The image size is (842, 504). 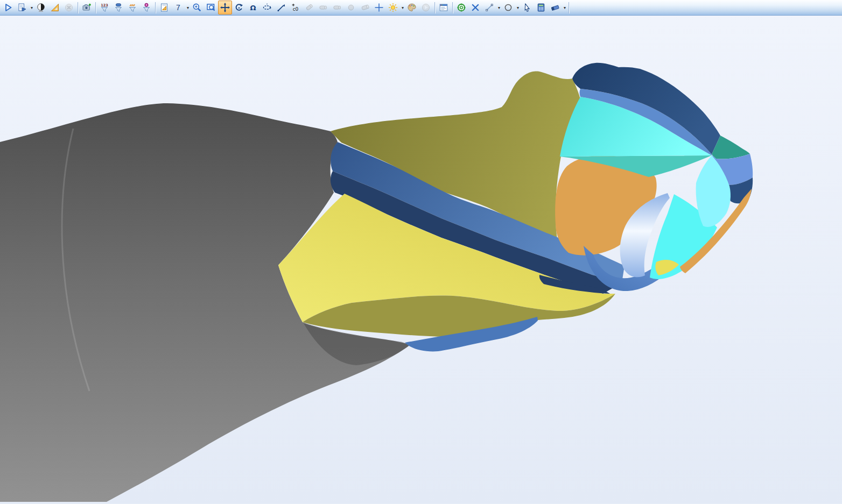 What do you see at coordinates (253, 8) in the screenshot?
I see `omega-rotate-icon: Ω` at bounding box center [253, 8].